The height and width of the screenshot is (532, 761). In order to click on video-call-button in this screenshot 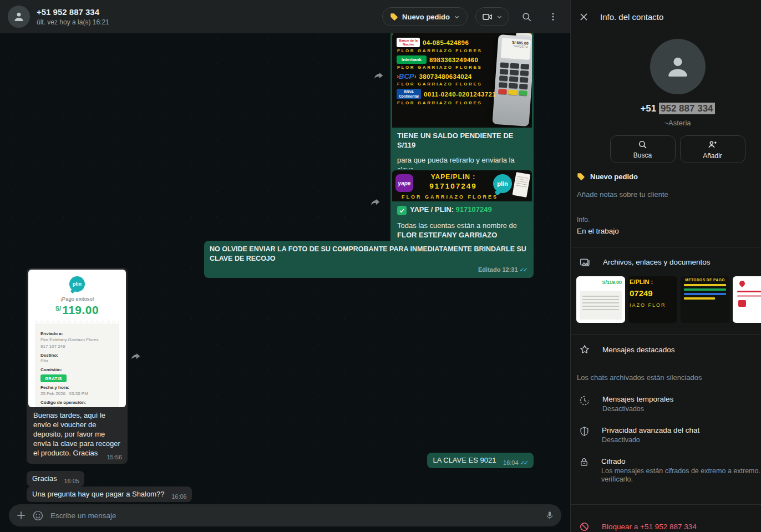, I will do `click(493, 17)`.